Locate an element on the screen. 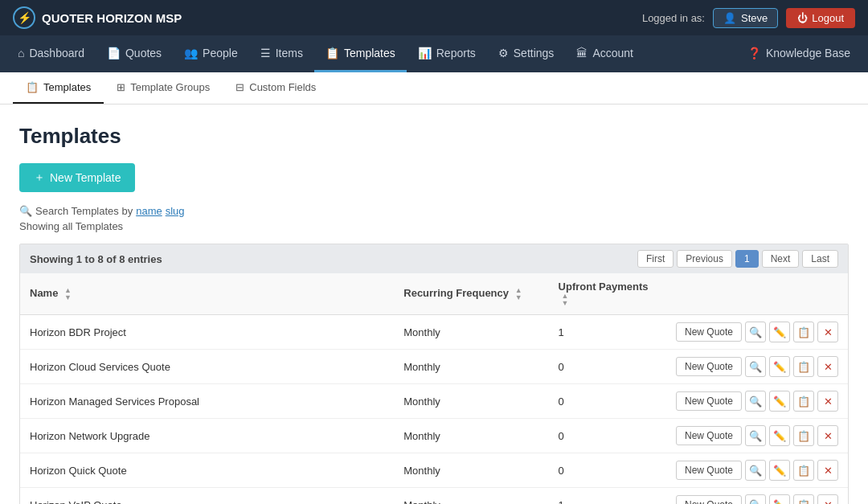  delete-row-button-3: ✕ is located at coordinates (828, 436).